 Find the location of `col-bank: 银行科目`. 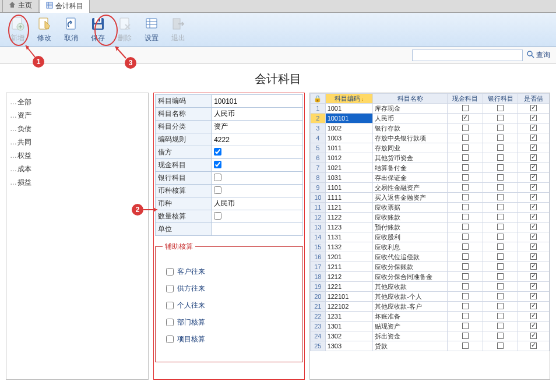

col-bank: 银行科目 is located at coordinates (500, 99).